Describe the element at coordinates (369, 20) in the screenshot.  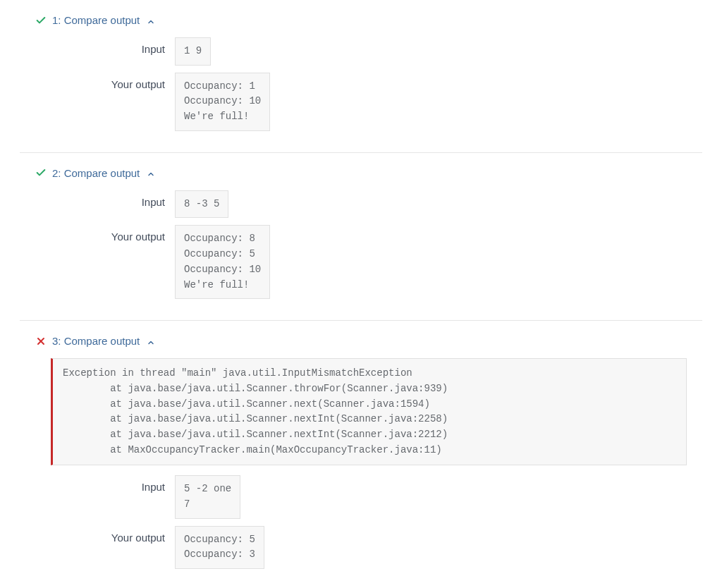
I see `test-header-1: 1: Compare output` at that location.